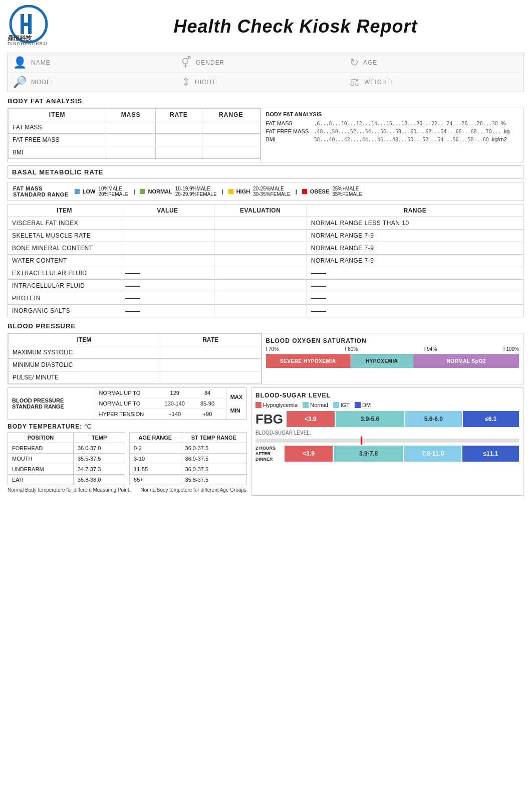  What do you see at coordinates (266, 236) in the screenshot?
I see `table-row: SKELETAL MUSCLE RATE NORMAL RANGE 7-9` at bounding box center [266, 236].